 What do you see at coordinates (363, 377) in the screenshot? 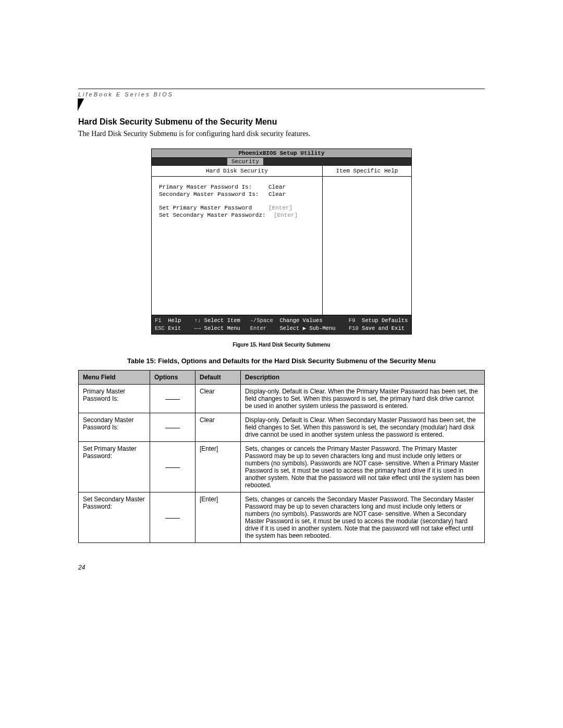
I see `th-description: Description` at bounding box center [363, 377].